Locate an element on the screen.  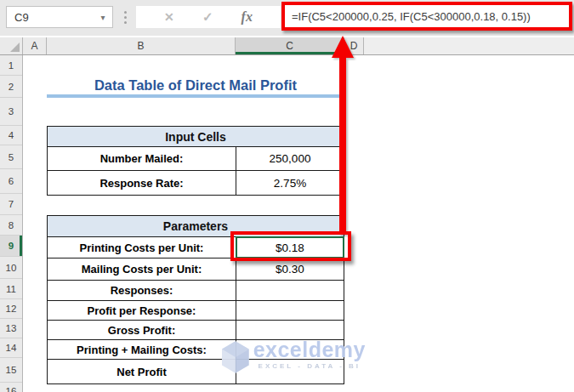
row-header-3: 3 is located at coordinates (11, 112).